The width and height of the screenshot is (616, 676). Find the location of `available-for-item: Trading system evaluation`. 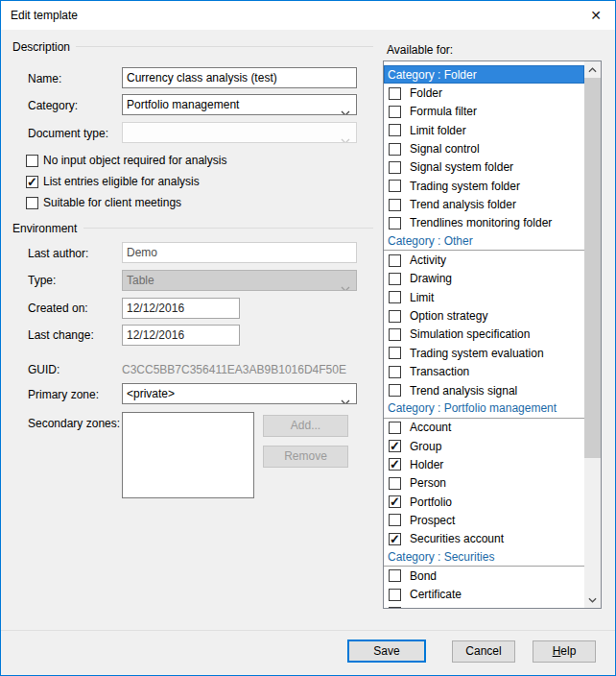

available-for-item: Trading system evaluation is located at coordinates (484, 353).